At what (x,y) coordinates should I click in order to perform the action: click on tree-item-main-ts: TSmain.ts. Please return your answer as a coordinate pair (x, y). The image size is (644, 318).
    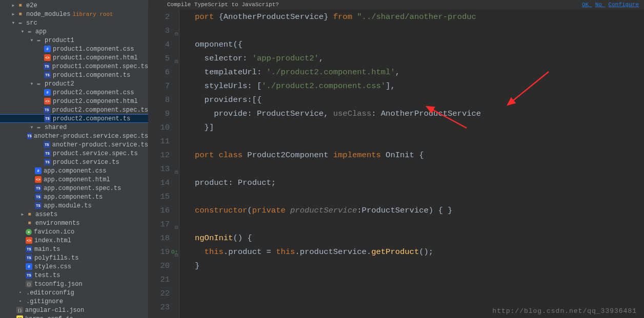
    Looking at the image, I should click on (74, 249).